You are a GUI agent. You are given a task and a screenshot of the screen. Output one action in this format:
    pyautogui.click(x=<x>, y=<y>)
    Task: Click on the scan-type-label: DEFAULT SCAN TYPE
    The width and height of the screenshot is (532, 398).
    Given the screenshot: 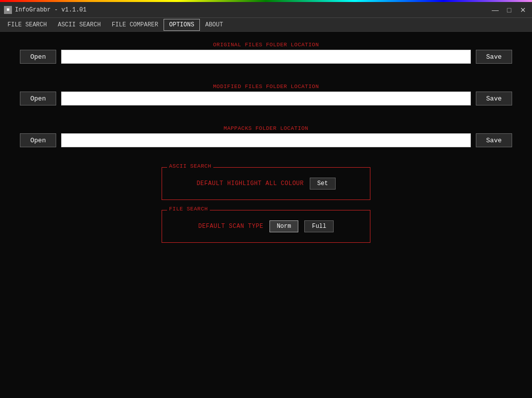 What is the action you would take?
    pyautogui.click(x=231, y=226)
    